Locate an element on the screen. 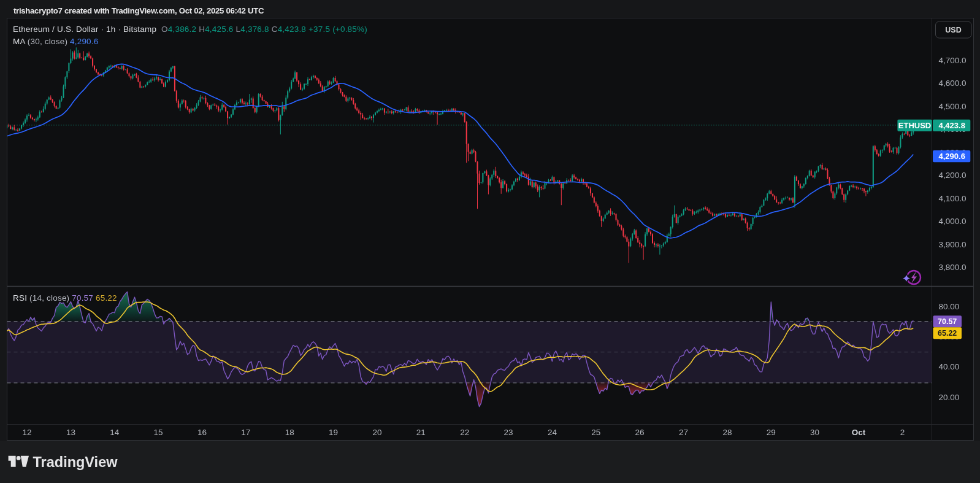  svg-text: 4,000.0 is located at coordinates (953, 221).